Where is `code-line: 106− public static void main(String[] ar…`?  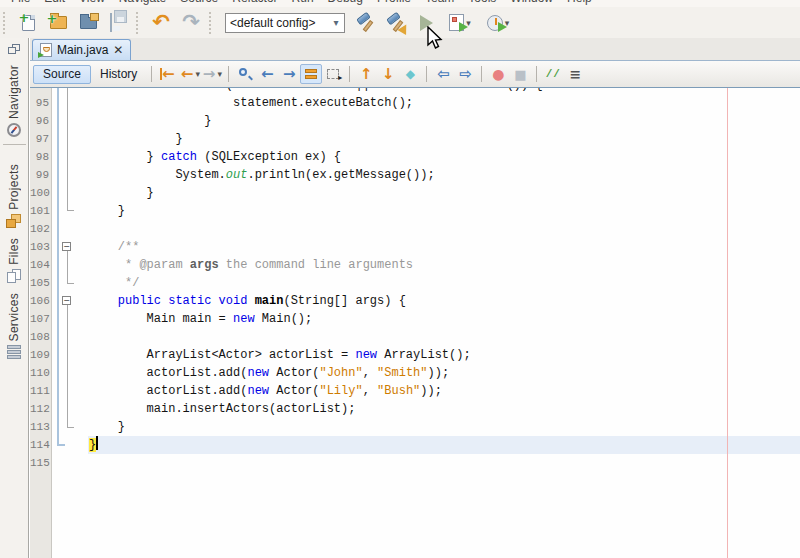 code-line: 106− public static void main(String[] ar… is located at coordinates (415, 301).